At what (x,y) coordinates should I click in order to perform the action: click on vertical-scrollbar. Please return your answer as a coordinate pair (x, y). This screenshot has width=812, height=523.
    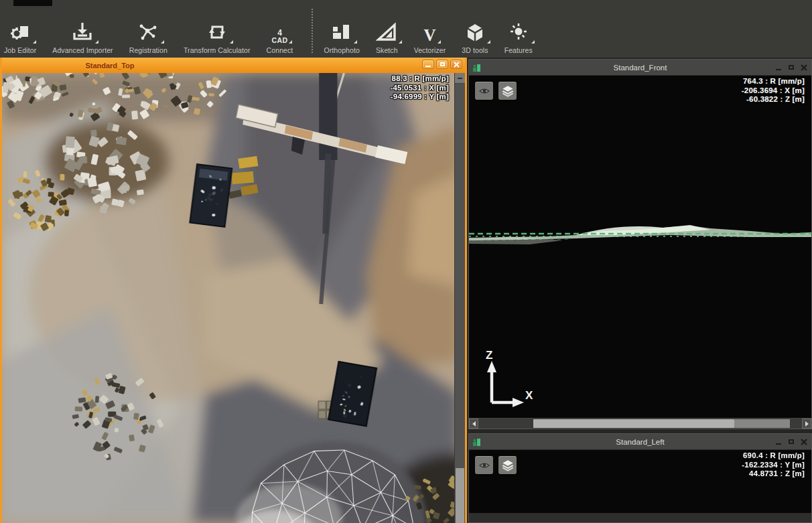
    Looking at the image, I should click on (460, 298).